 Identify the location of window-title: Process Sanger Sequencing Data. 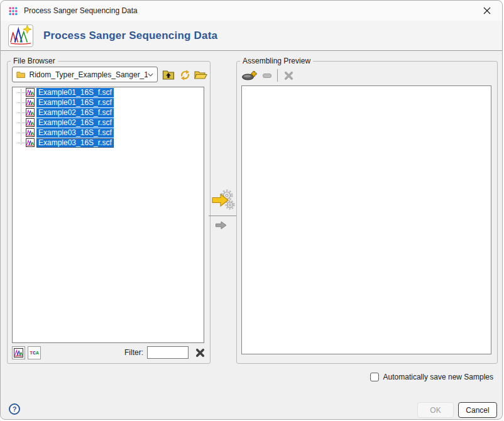
(80, 11).